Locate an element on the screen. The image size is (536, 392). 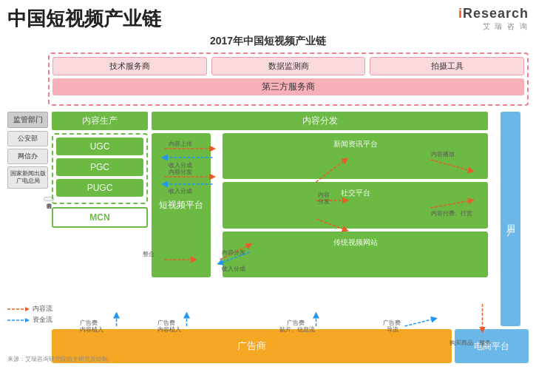
content-production-title: 内容生产 is located at coordinates (100, 121).